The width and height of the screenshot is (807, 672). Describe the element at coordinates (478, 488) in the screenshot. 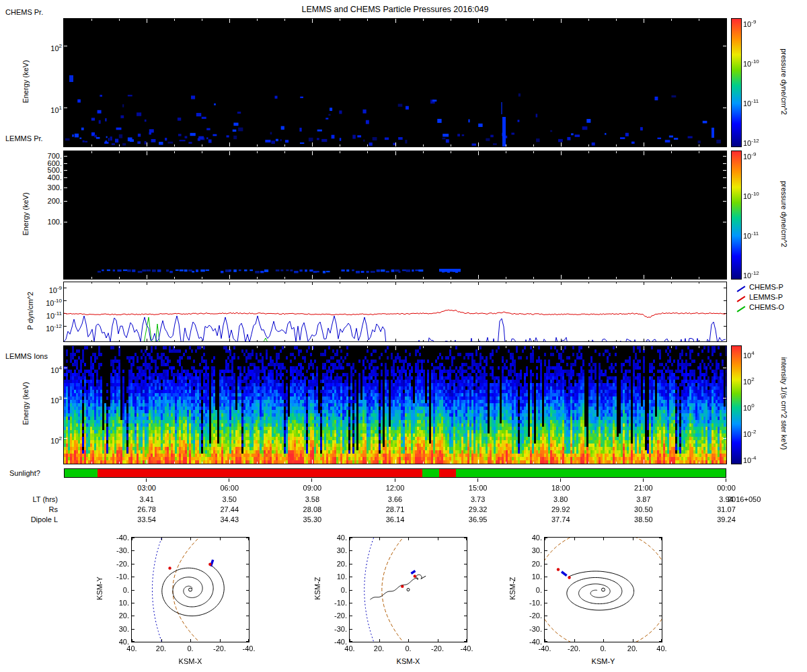

I see `time-tick-label: 15:00` at that location.